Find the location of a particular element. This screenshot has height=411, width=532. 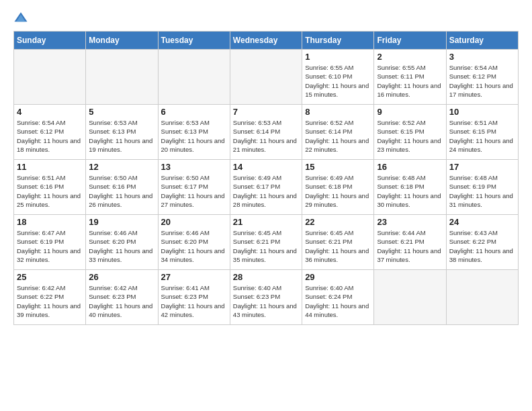

week-row-5: 25Sunrise: 6:42 AM Sunset: 6:22 PM Dayli… is located at coordinates (266, 298).